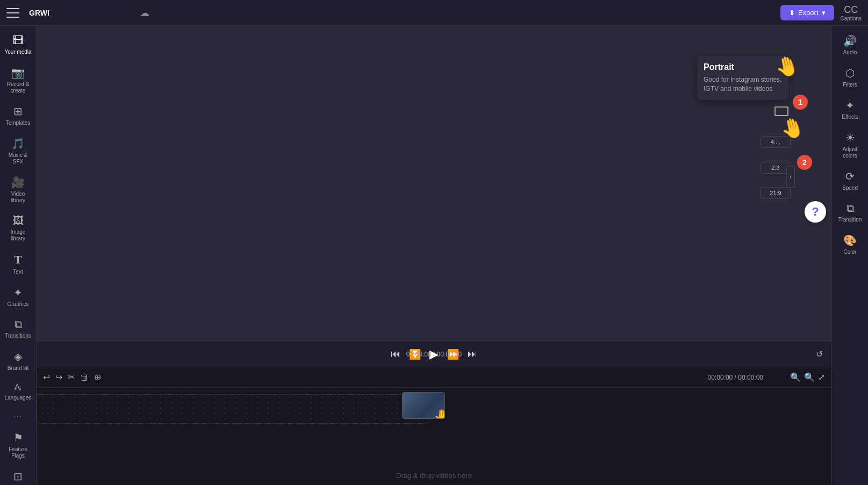 Image resolution: width=868 pixels, height=485 pixels. What do you see at coordinates (743, 84) in the screenshot?
I see `aspect-panel-description: Good for Instagram stories, IGTV and mob…` at bounding box center [743, 84].